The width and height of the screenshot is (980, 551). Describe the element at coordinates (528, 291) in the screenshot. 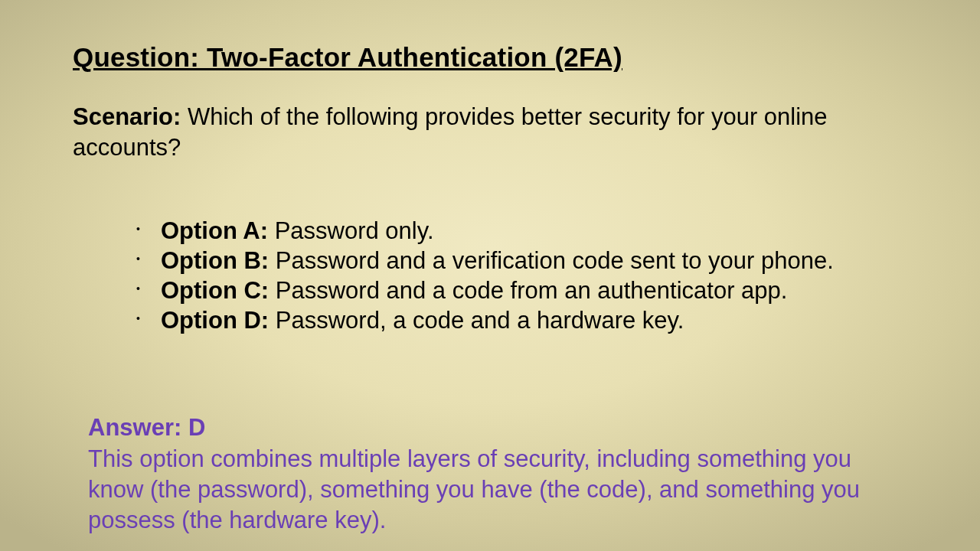

I see `option-text: Password and a code from an authenticato…` at that location.